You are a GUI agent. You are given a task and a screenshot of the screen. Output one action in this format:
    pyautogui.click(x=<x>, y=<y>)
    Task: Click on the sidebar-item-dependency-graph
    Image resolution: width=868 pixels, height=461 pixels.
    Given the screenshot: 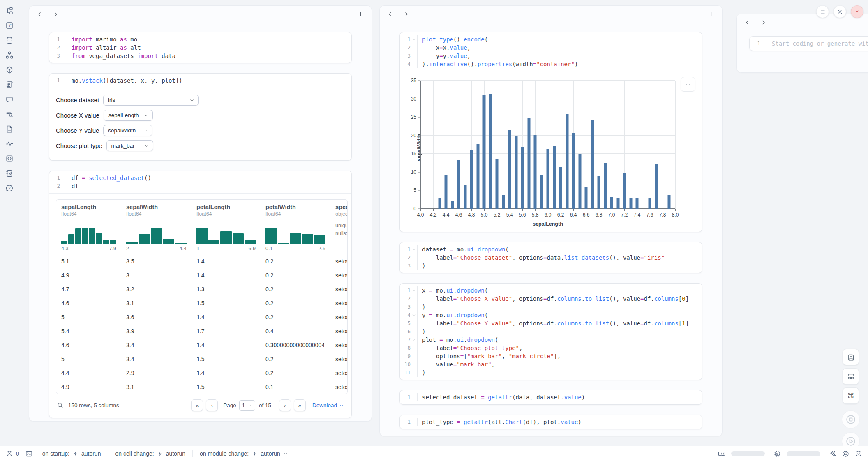 What is the action you would take?
    pyautogui.click(x=10, y=55)
    